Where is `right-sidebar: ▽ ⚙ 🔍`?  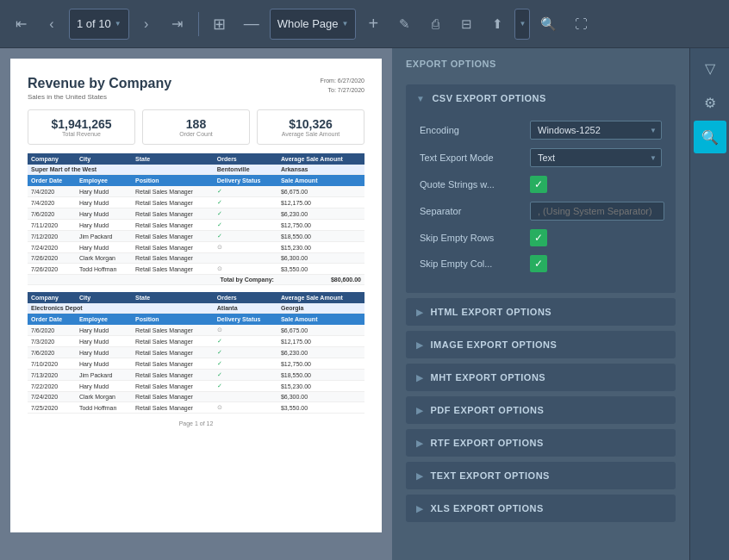
right-sidebar: ▽ ⚙ 🔍 is located at coordinates (709, 304).